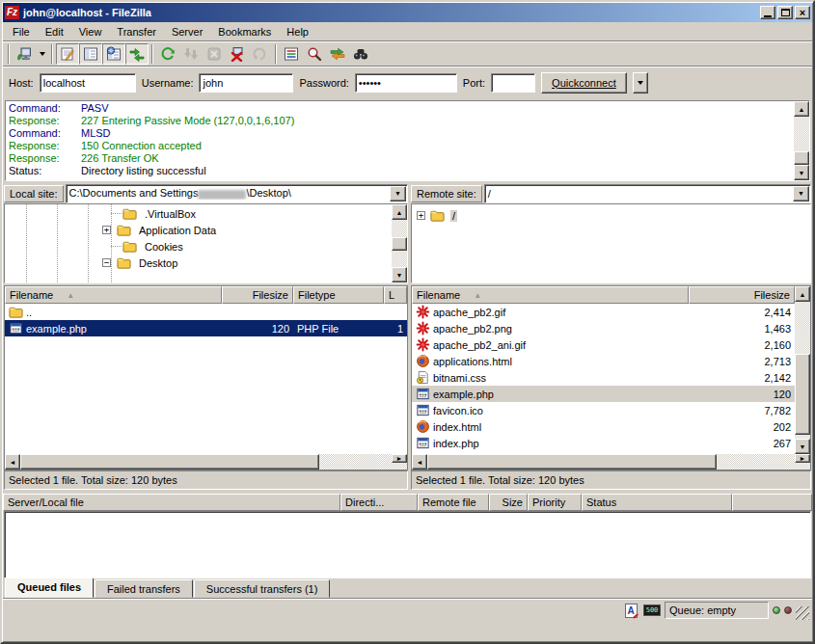  Describe the element at coordinates (168, 54) in the screenshot. I see `refresh-button` at that location.